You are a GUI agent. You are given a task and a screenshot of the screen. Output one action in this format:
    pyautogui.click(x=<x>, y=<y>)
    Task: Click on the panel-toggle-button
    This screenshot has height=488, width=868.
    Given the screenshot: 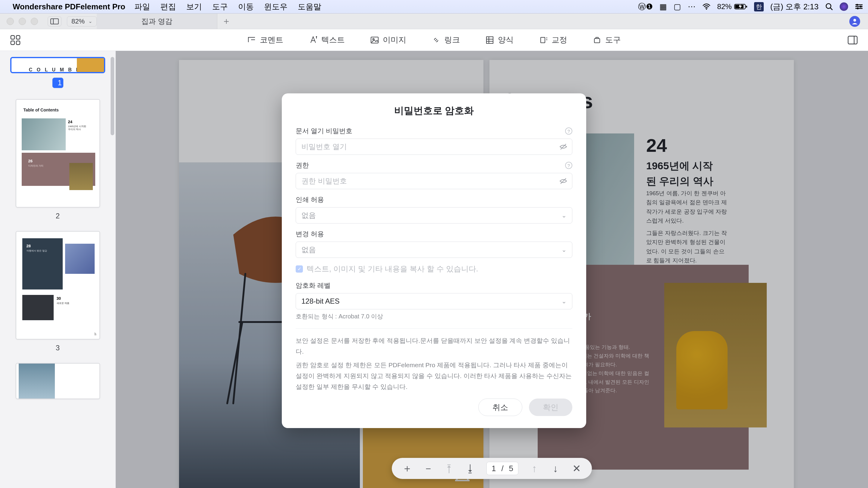 What is the action you would take?
    pyautogui.click(x=852, y=40)
    